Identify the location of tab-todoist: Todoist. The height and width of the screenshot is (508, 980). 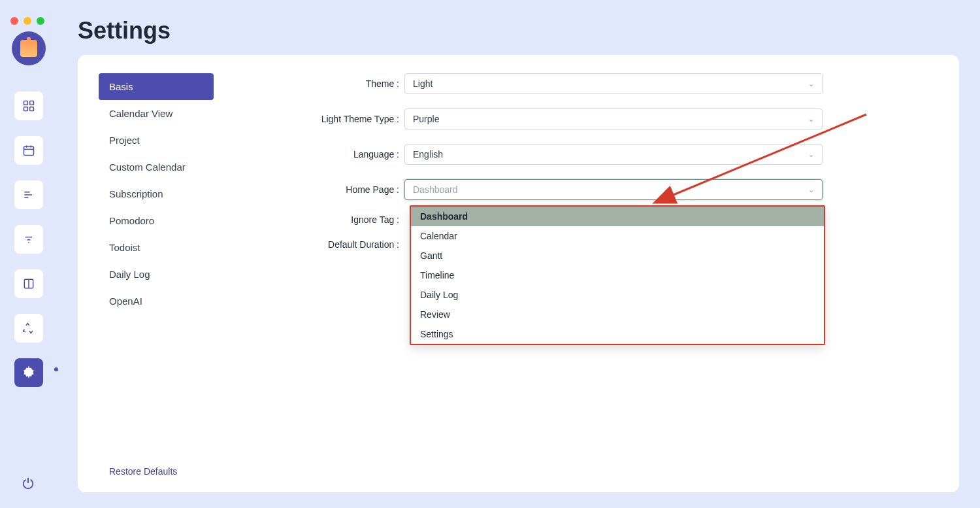
(156, 247).